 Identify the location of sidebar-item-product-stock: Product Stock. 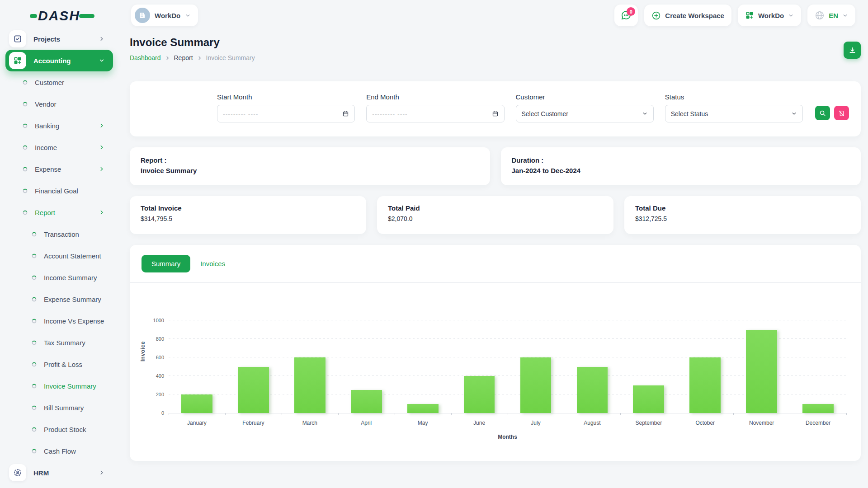
(59, 429).